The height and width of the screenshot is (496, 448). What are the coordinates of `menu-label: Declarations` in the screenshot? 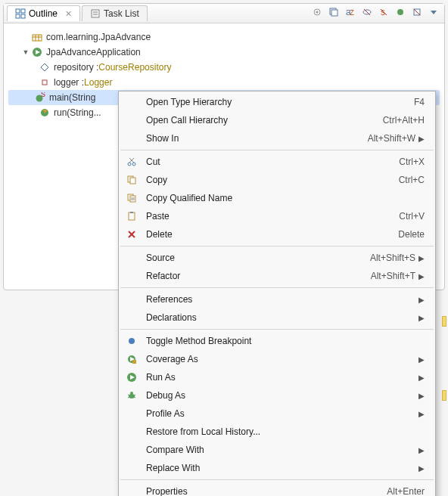 It's located at (278, 318).